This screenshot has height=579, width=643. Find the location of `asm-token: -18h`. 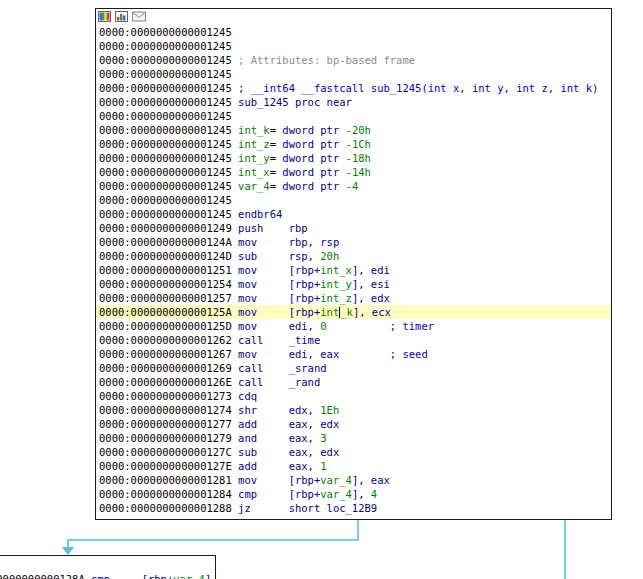

asm-token: -18h is located at coordinates (358, 158).